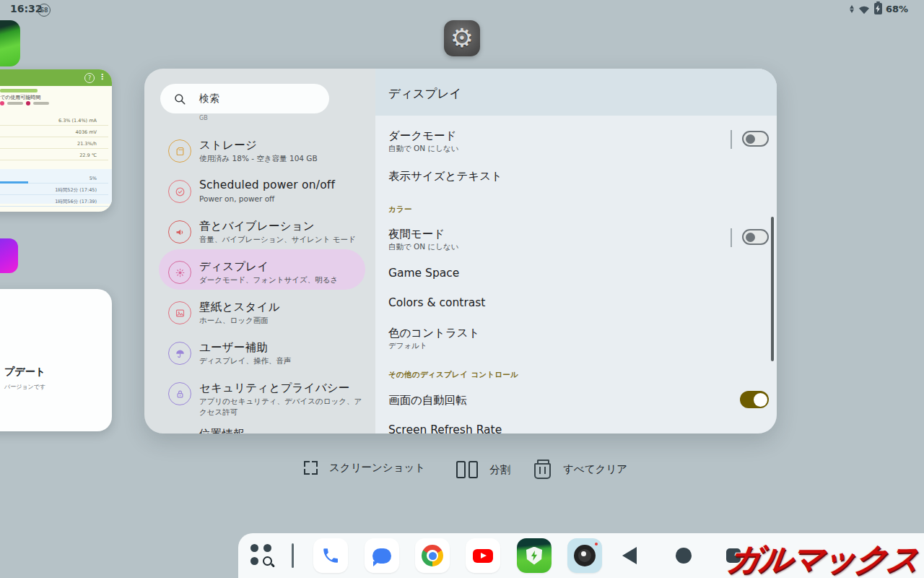  I want to click on camera-app-icon, so click(585, 556).